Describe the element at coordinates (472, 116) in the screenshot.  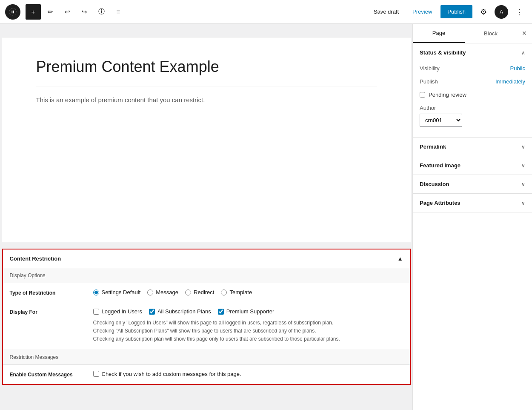
I see `author-row: Author crn001` at that location.